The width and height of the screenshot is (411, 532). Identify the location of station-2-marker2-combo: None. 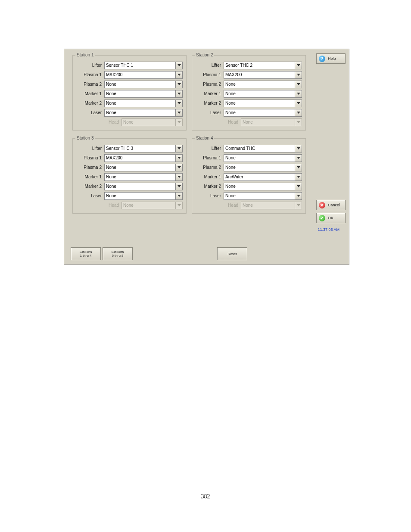
(263, 103).